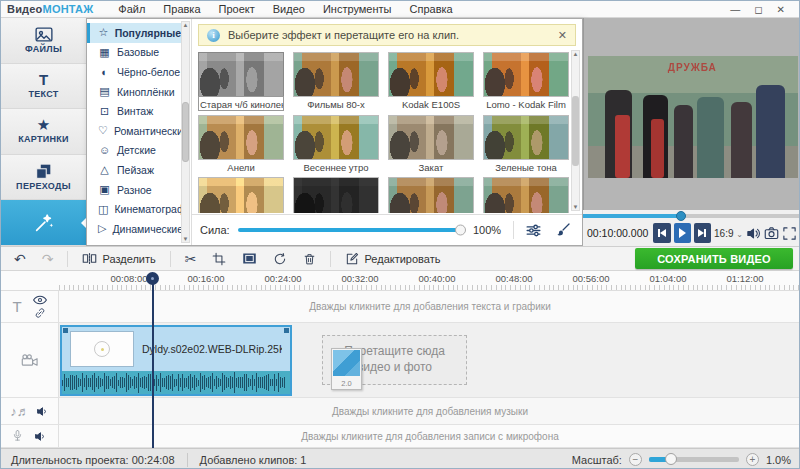 The width and height of the screenshot is (800, 469). Describe the element at coordinates (636, 460) in the screenshot. I see `zoom-out-button: −` at that location.